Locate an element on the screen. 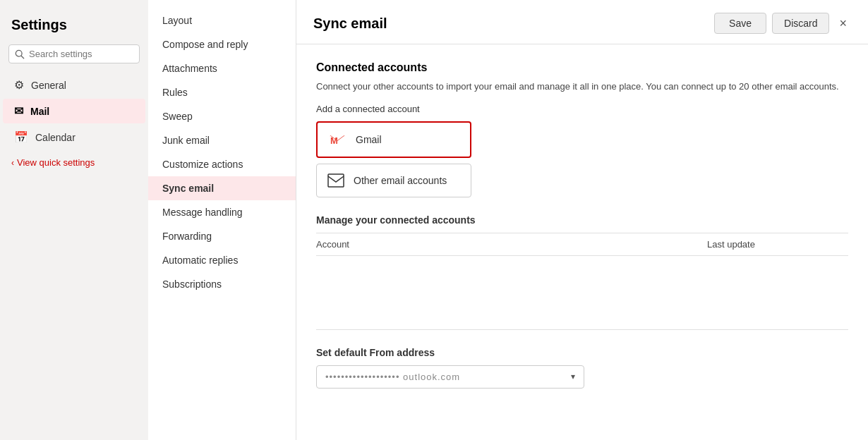 The height and width of the screenshot is (440, 868). app-title: Settings is located at coordinates (74, 28).